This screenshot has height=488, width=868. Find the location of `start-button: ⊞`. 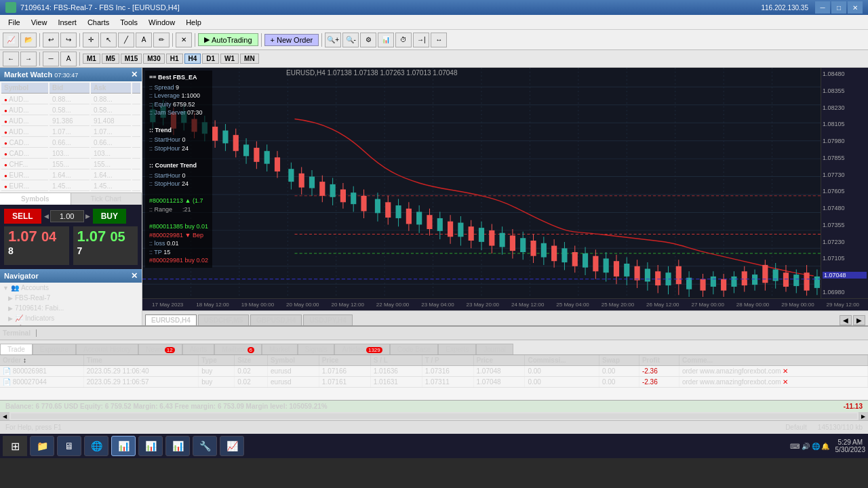

start-button: ⊞ is located at coordinates (15, 446).